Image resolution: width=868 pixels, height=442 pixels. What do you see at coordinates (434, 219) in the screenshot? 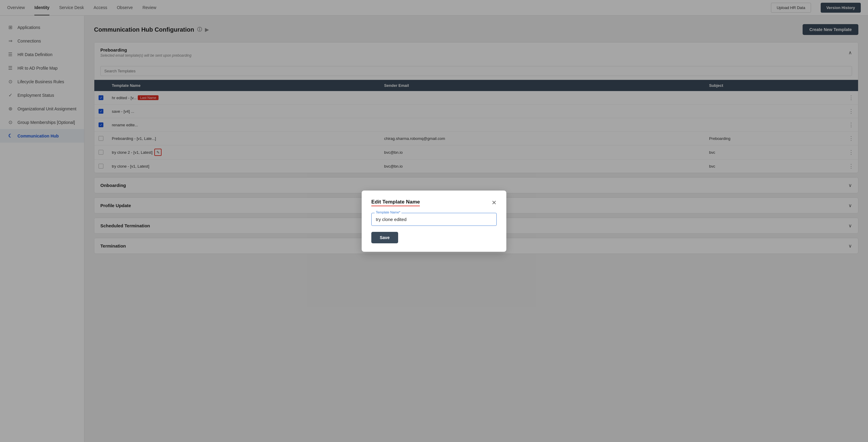
I see `template-name-input-wrapper: Template Name*` at bounding box center [434, 219].